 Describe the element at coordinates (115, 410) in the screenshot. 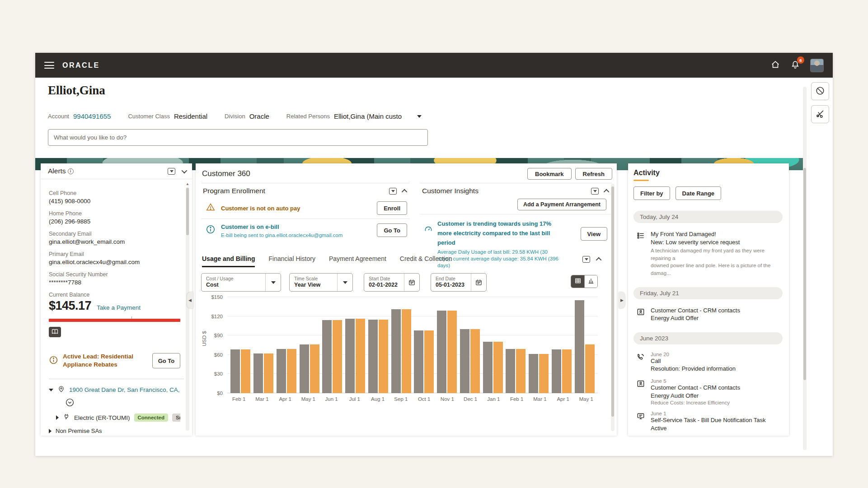

I see `premise-tree: 1900 Great Dane Dr, San Francisco, CA, 9…` at that location.